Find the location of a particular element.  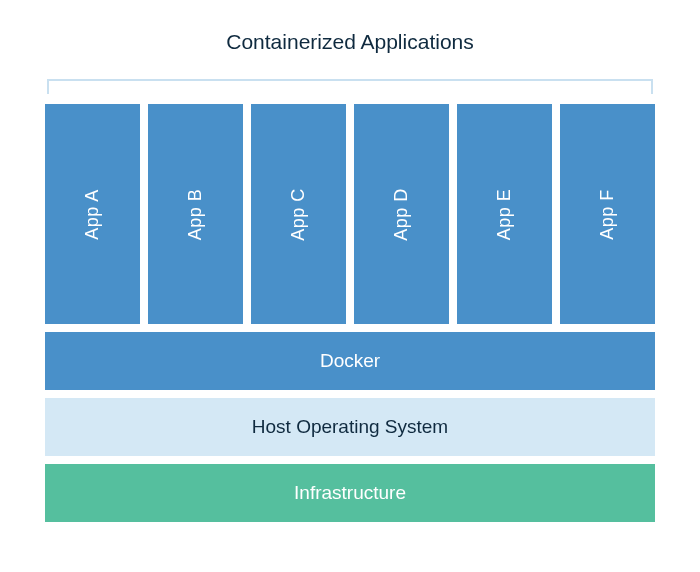

apps-bracket is located at coordinates (350, 86).